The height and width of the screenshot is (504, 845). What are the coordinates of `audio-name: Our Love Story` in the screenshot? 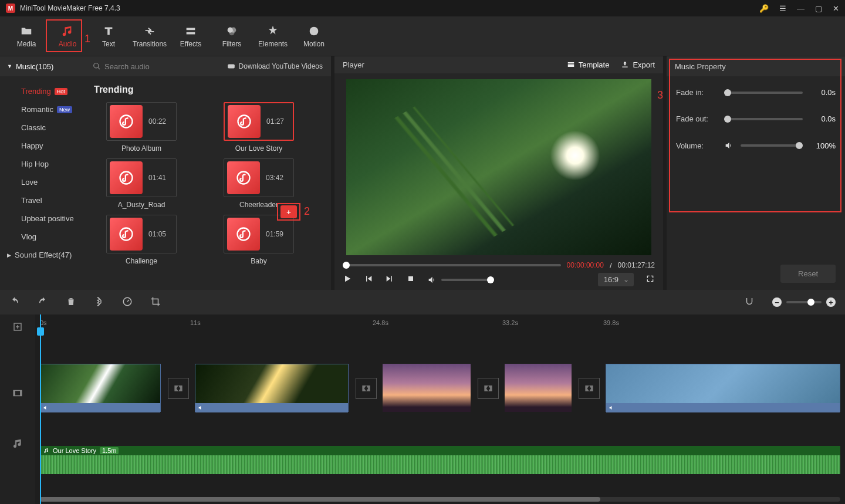 It's located at (259, 148).